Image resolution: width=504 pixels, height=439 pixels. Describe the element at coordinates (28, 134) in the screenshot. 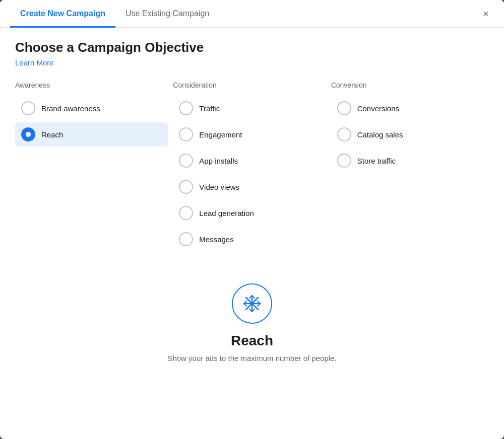

I see `radio-reach` at that location.